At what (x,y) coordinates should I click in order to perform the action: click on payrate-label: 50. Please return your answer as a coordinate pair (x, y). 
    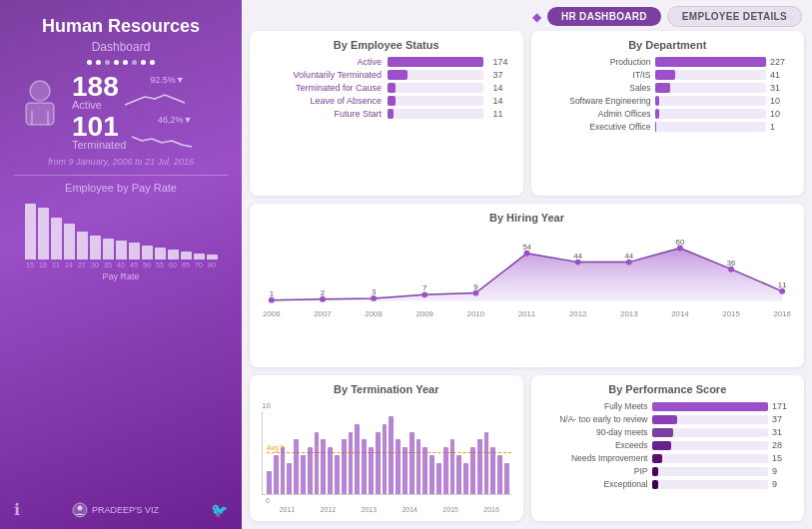
    Looking at the image, I should click on (148, 265).